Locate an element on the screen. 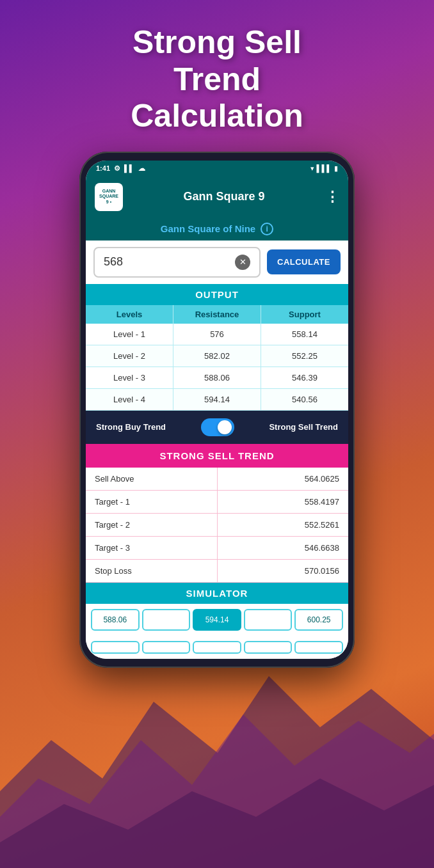 The height and width of the screenshot is (868, 434). target-3-label: Target - 3 is located at coordinates (152, 548).